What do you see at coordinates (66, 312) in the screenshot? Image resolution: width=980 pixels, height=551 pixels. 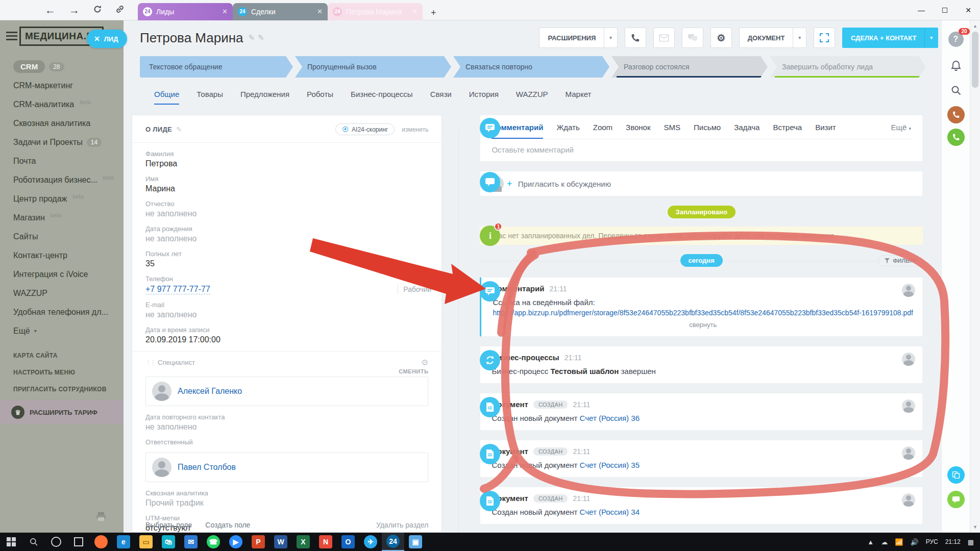 I see `sidebar-item-telephony: Удобная телефония дл...` at bounding box center [66, 312].